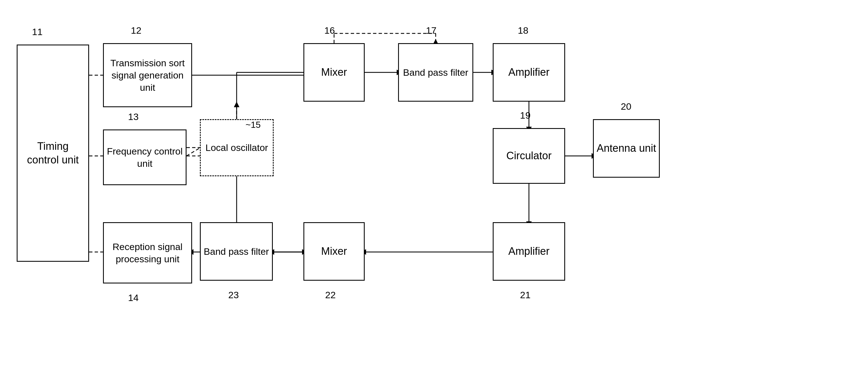 The width and height of the screenshot is (868, 372). Describe the element at coordinates (436, 72) in the screenshot. I see `block-bpf-tx-label: Band pass filter` at that location.